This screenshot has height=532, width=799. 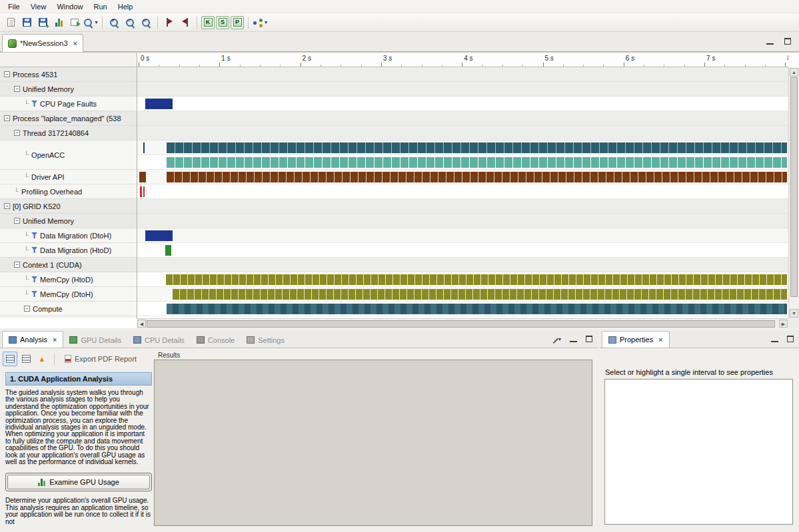 I want to click on source-toggle-button: S, so click(x=223, y=23).